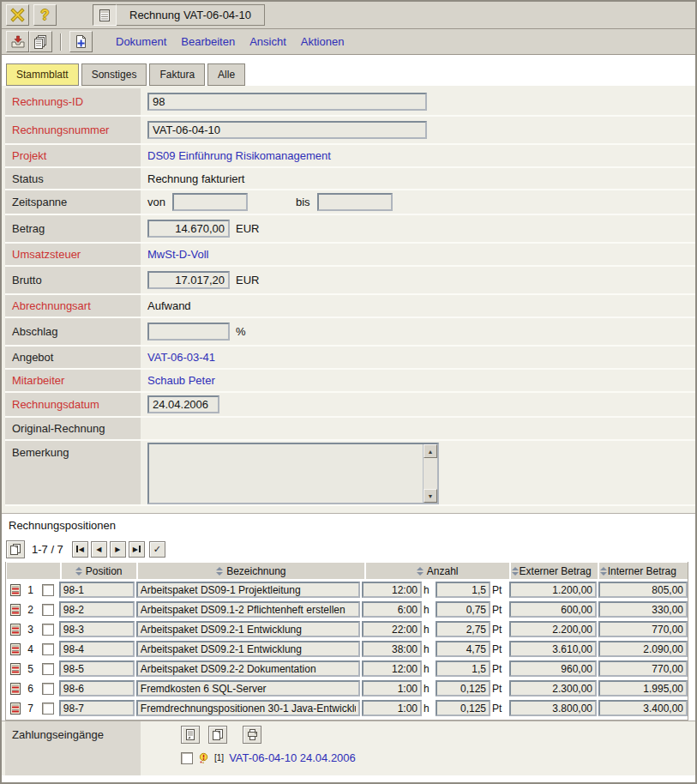 This screenshot has width=697, height=784. What do you see at coordinates (99, 571) in the screenshot?
I see `header-position: Position` at bounding box center [99, 571].